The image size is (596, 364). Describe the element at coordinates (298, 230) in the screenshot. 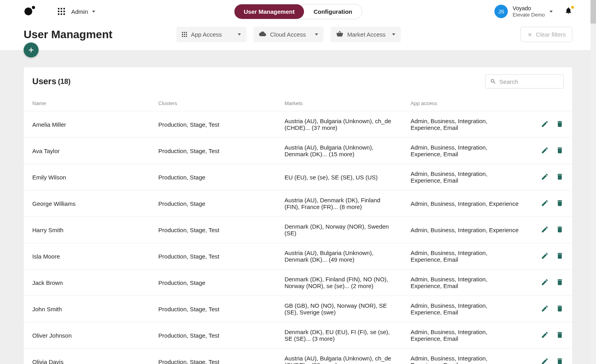

I see `table-row: Harry Smith Production, Stage, Test Denm…` at that location.